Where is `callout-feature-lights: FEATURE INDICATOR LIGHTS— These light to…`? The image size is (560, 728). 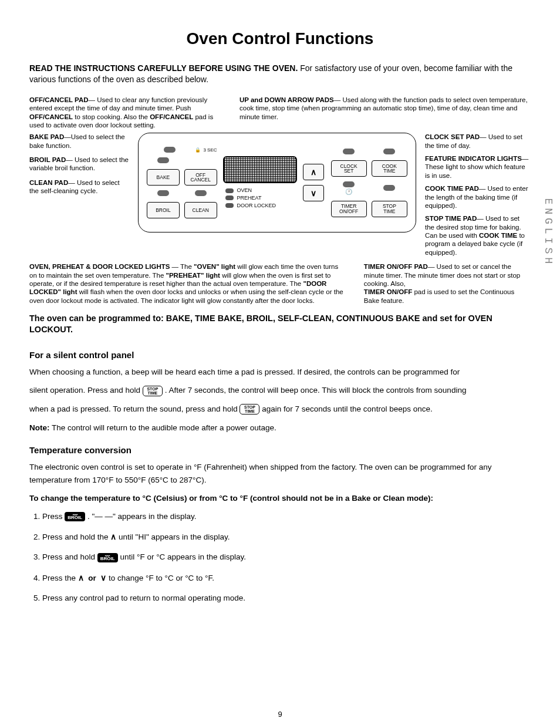 callout-feature-lights: FEATURE INDICATOR LIGHTS— These light to… is located at coordinates (478, 167).